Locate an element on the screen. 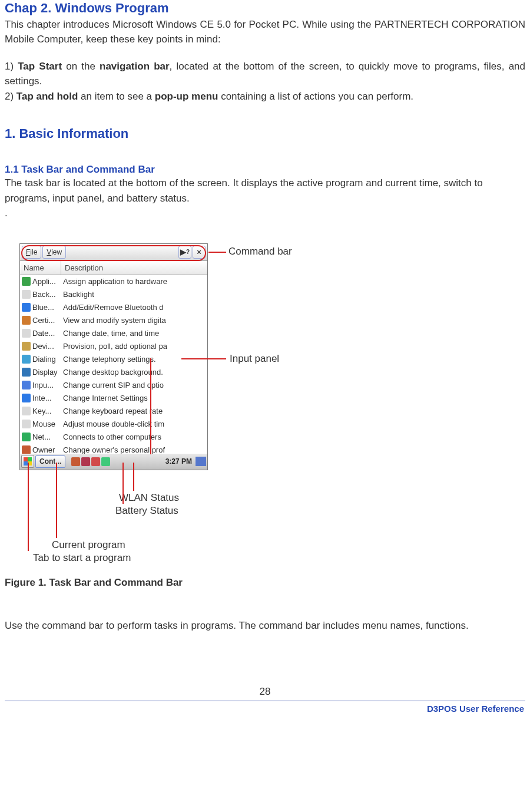  row-name: Appli... is located at coordinates (41, 282).